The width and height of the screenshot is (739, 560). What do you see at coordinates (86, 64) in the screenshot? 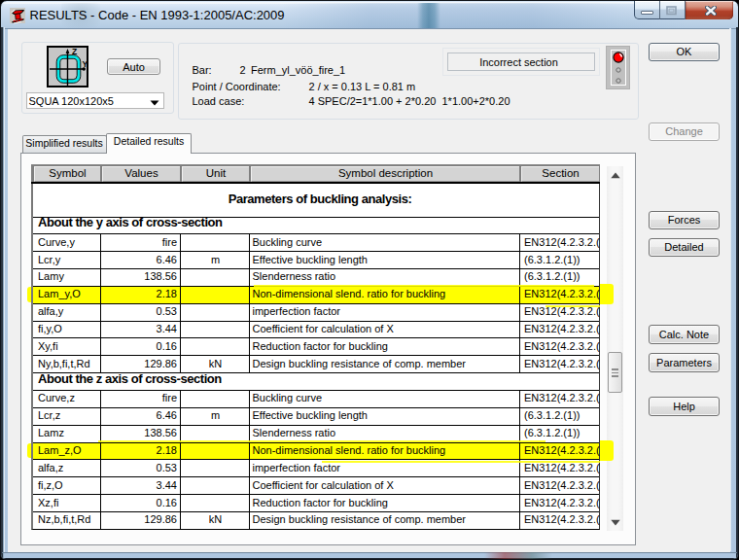
I see `svg-text: Y` at bounding box center [86, 64].